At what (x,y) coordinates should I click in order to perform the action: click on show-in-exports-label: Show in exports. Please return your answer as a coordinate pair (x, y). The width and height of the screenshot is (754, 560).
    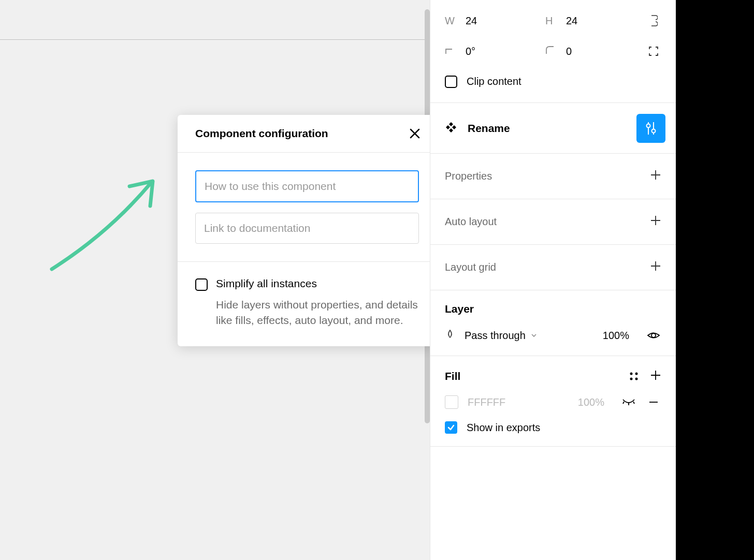
    Looking at the image, I should click on (503, 428).